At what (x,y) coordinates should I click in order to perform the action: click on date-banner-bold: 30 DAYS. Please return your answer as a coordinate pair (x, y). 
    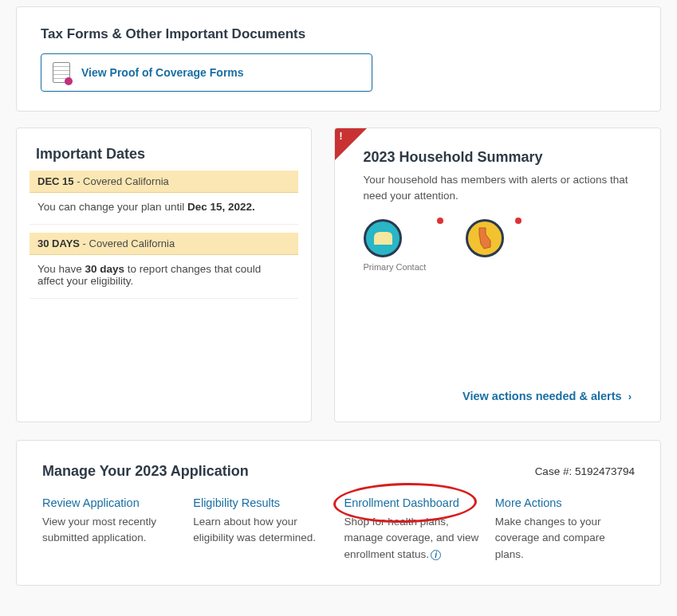
    Looking at the image, I should click on (59, 244).